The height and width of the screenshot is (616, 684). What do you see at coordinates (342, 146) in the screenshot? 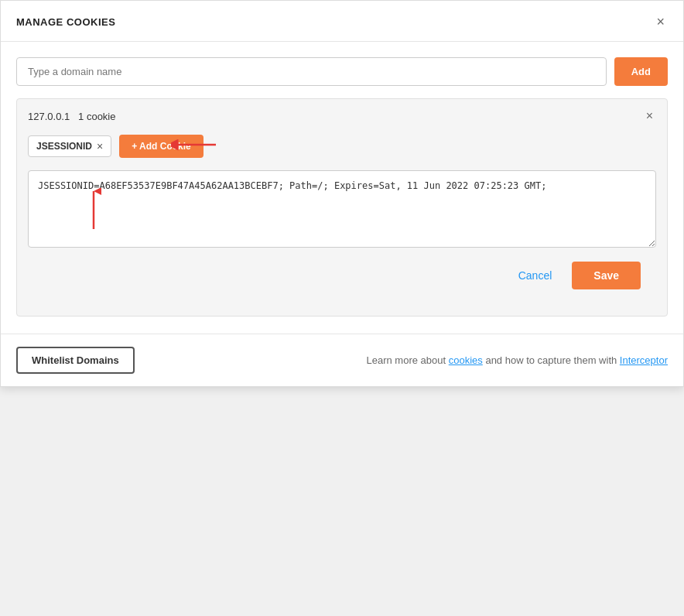
I see `cookie-tags-row: JSESSIONID × + Add Cookie` at bounding box center [342, 146].